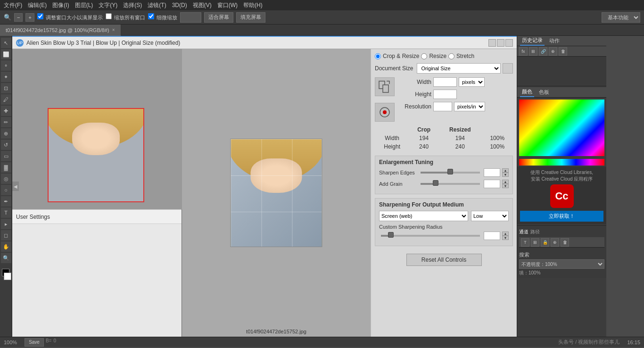 This screenshot has height=348, width=644. What do you see at coordinates (434, 56) in the screenshot?
I see `resize-tab: Resize` at bounding box center [434, 56].